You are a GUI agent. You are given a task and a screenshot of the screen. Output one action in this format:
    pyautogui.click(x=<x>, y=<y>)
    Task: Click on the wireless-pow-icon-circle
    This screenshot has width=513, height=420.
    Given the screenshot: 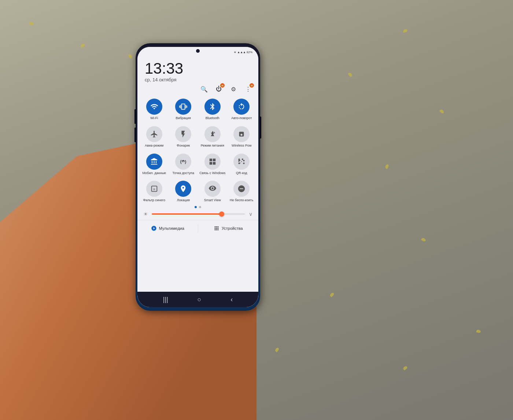 What is the action you would take?
    pyautogui.click(x=241, y=134)
    